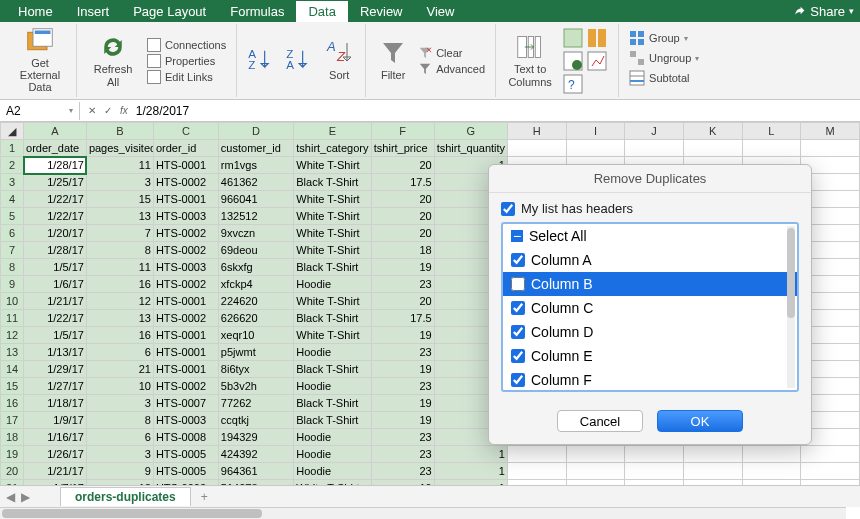  What do you see at coordinates (573, 84) in the screenshot?
I see `whatif-button: ?` at bounding box center [573, 84].